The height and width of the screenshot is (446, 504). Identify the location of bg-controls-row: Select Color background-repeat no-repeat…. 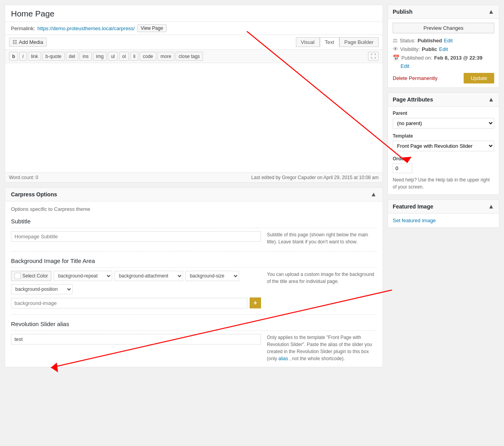
(136, 276).